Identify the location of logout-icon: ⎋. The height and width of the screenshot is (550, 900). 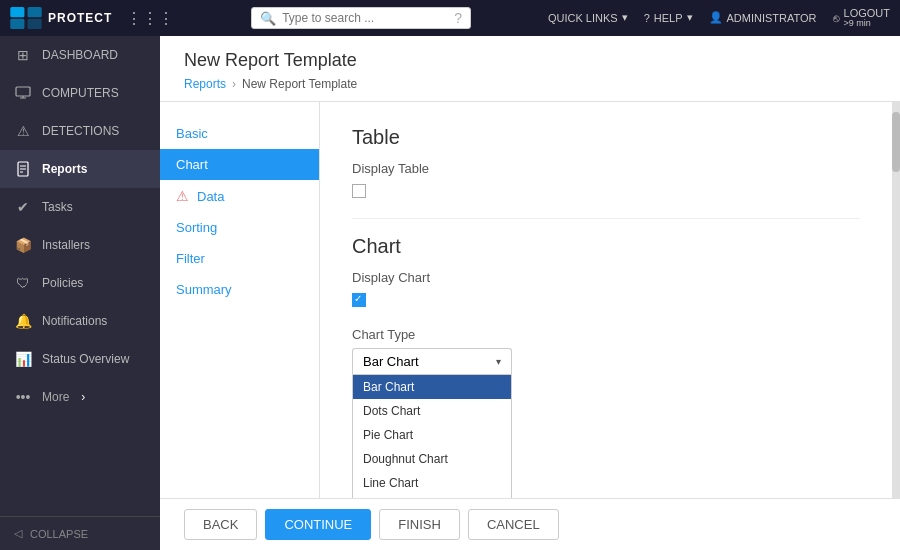
(836, 18).